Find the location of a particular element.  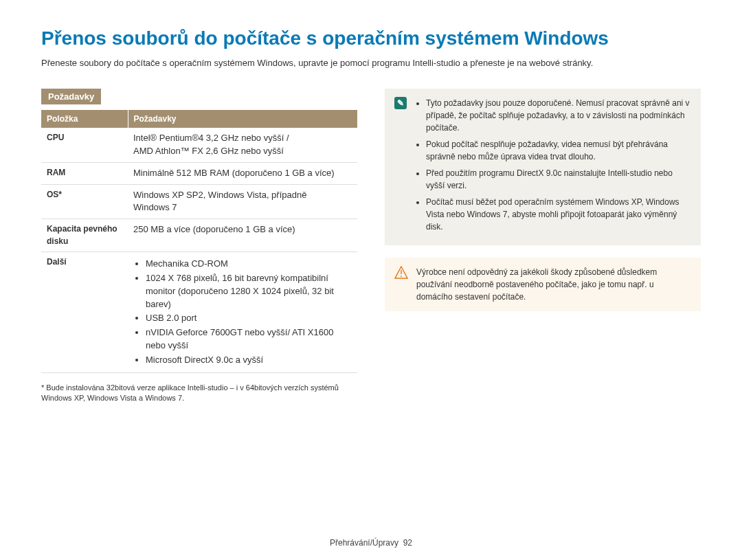

warning-text: Výrobce není odpovědný za jakékoli škody… is located at coordinates (554, 284).